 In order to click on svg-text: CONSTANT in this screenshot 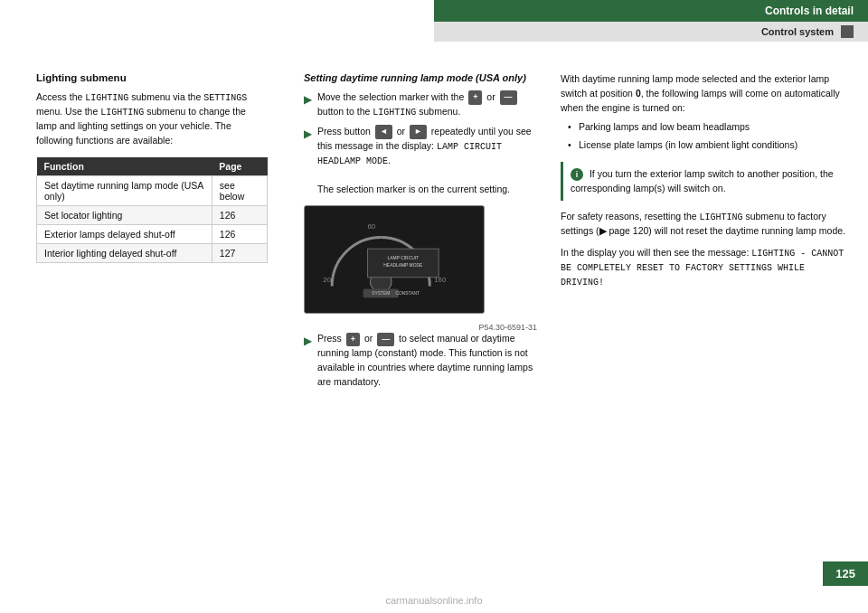, I will do `click(407, 295)`.